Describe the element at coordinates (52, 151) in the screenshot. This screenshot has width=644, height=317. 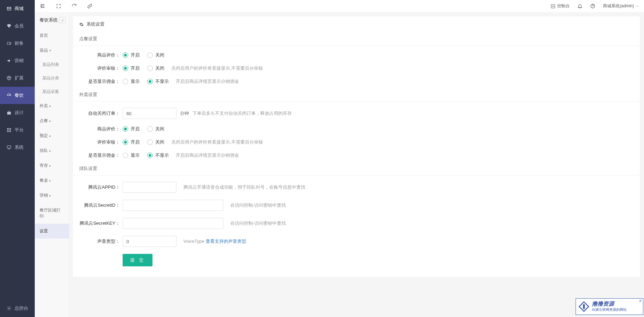
I see `sub-item-queue: 排队▸` at that location.